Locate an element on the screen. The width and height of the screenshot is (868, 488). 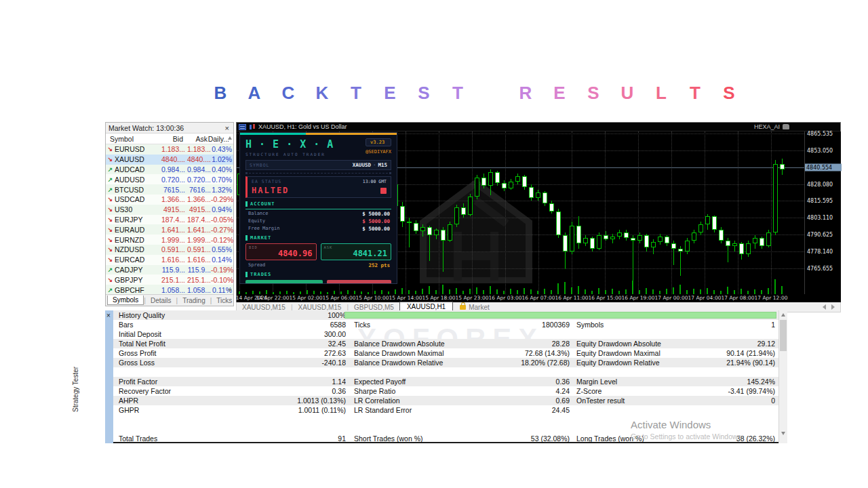
bid-cell: 115.9... is located at coordinates (170, 270).